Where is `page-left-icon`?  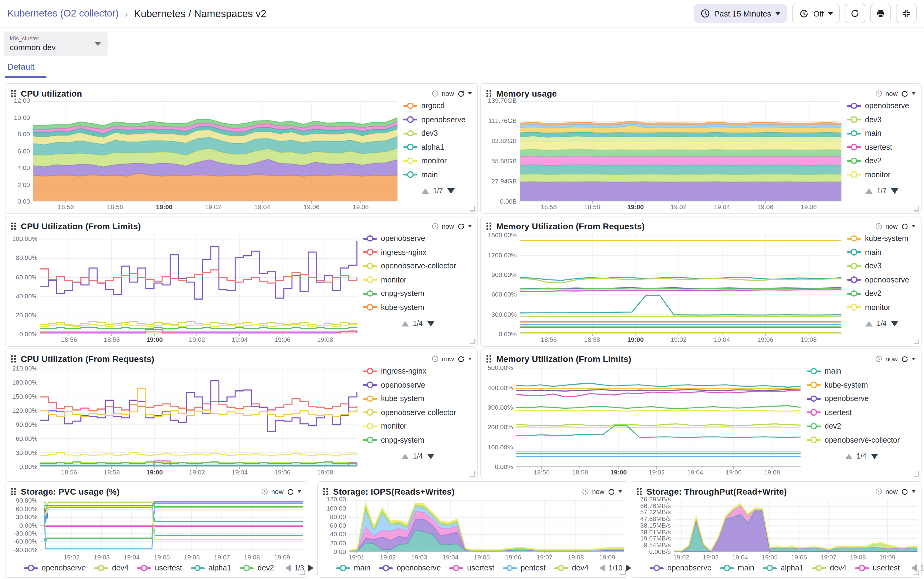
page-left-icon is located at coordinates (288, 568).